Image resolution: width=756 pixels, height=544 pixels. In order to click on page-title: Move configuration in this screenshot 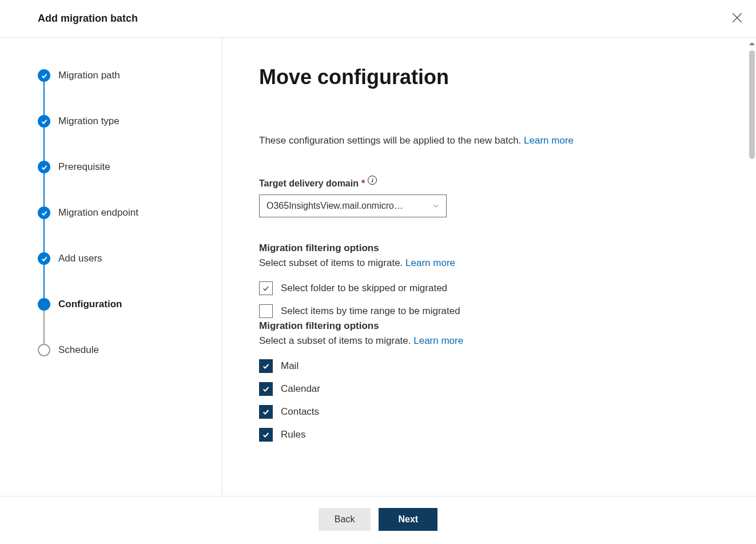, I will do `click(490, 77)`.